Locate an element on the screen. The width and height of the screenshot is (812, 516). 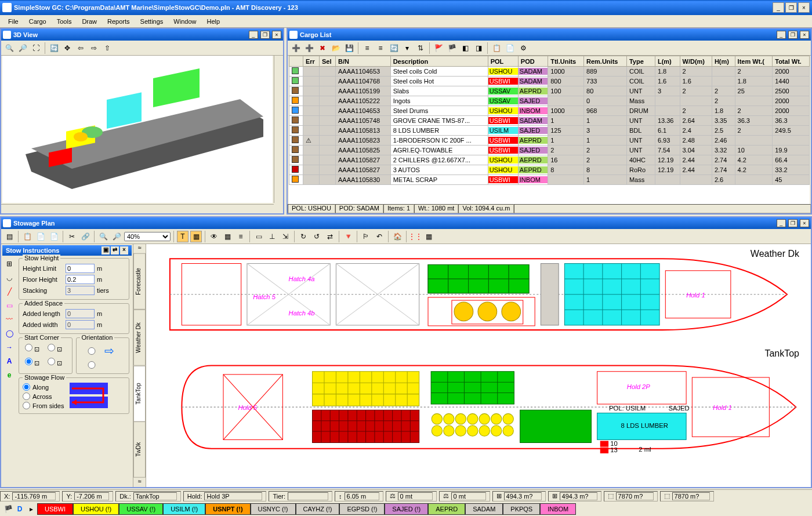
cargo-col-7: Ttl.Units is located at coordinates (566, 61).